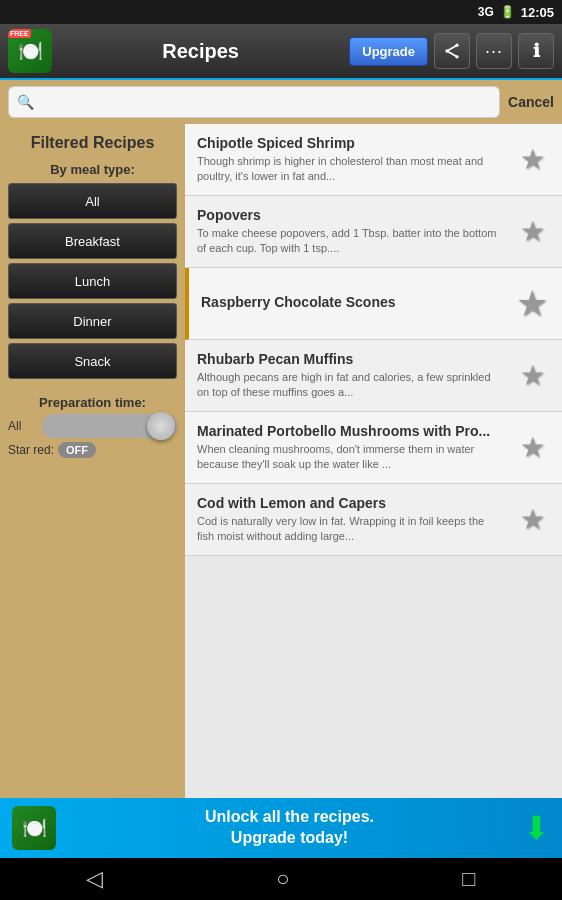 Image resolution: width=562 pixels, height=900 pixels. What do you see at coordinates (34, 828) in the screenshot?
I see `ad-icon: 🍽️` at bounding box center [34, 828].